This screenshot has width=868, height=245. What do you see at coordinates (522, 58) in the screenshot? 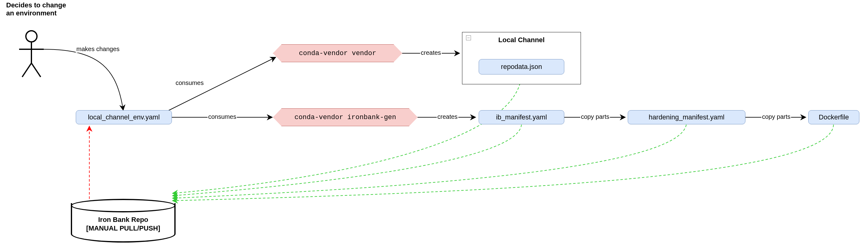
I see `container-local-channel: Local Channel` at bounding box center [522, 58].